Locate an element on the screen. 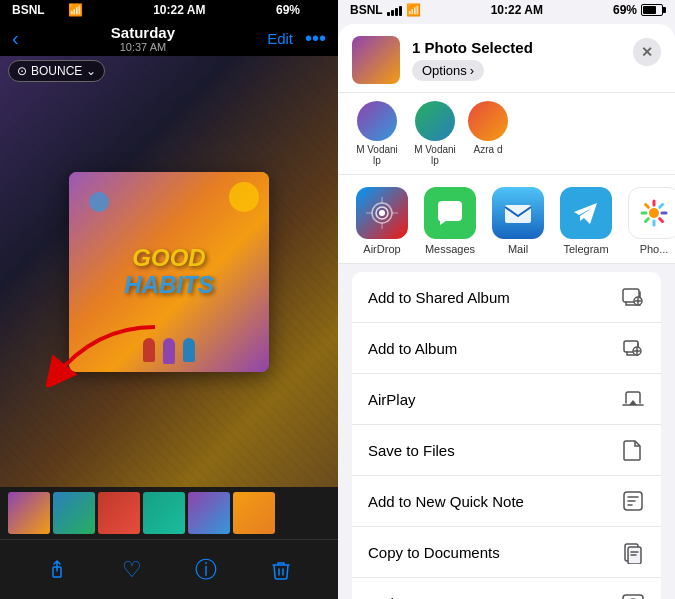  right-carrier: BSNL is located at coordinates (366, 10).